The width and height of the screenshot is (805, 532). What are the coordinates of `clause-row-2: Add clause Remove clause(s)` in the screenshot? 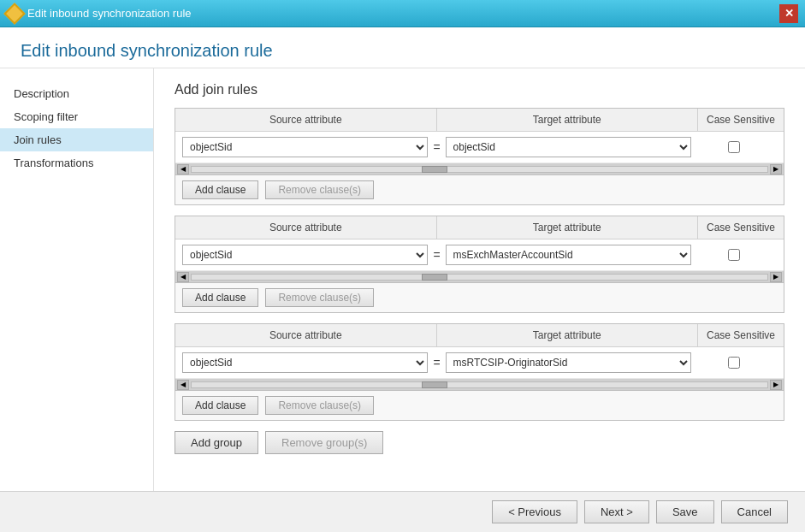 It's located at (479, 298).